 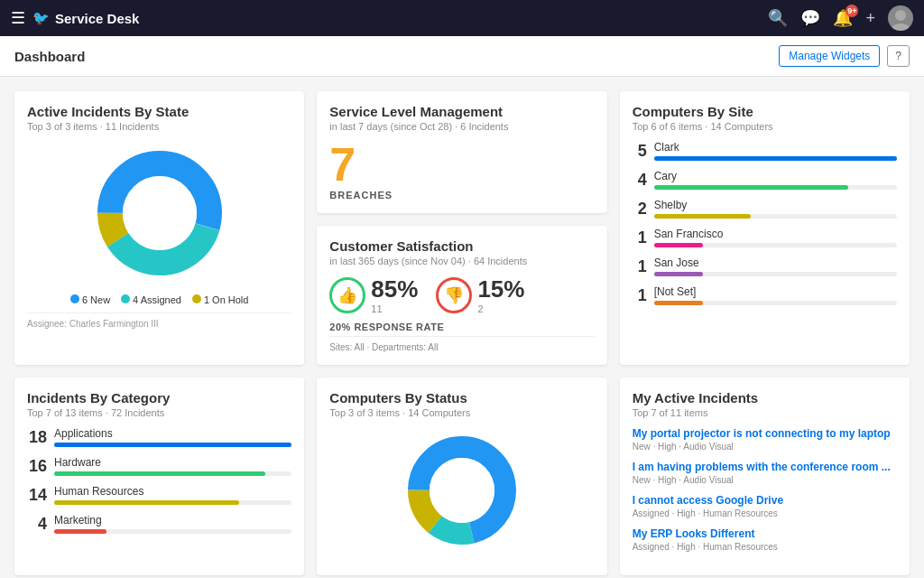 I want to click on category-info: Applications, so click(x=173, y=437).